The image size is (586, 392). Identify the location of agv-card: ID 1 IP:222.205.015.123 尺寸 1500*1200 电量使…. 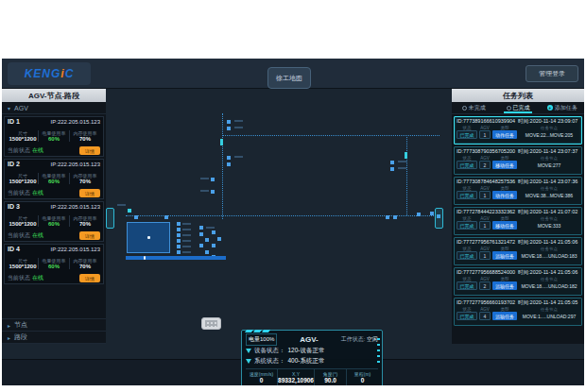
(54, 136).